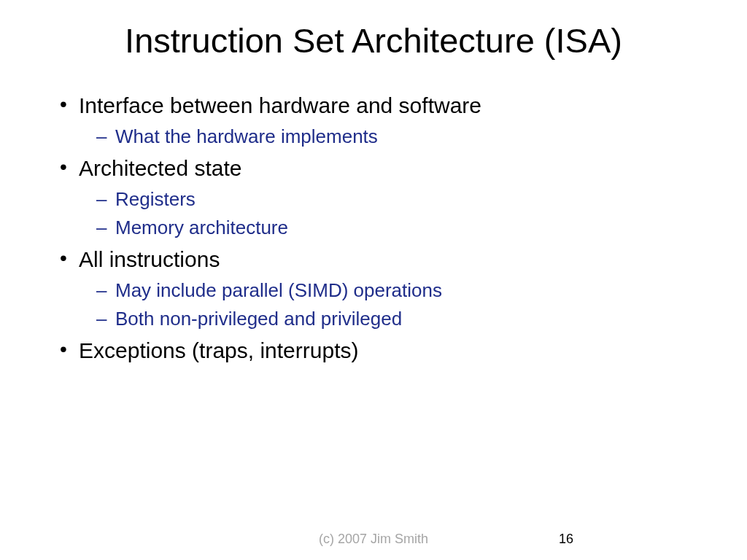  Describe the element at coordinates (403, 290) in the screenshot. I see `list-item: May include parallel (SIMD) operations` at that location.